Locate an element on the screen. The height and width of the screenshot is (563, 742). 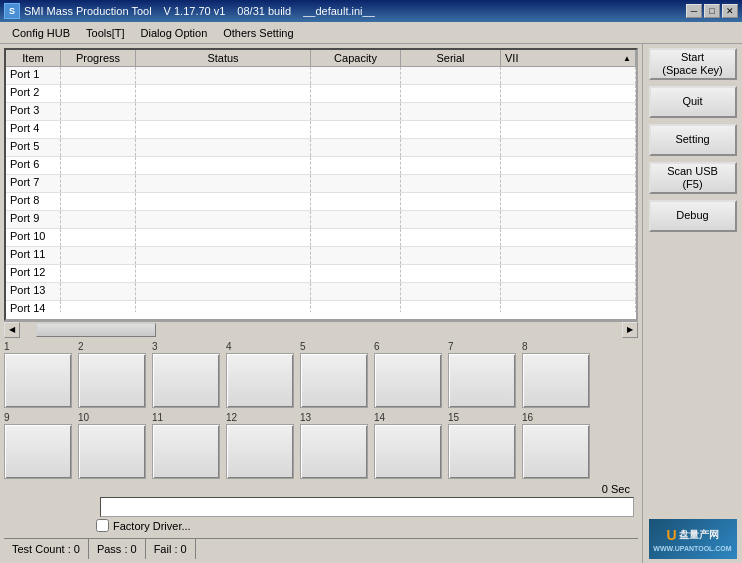
window-controls: ─ □ ✕ is located at coordinates (712, 11).